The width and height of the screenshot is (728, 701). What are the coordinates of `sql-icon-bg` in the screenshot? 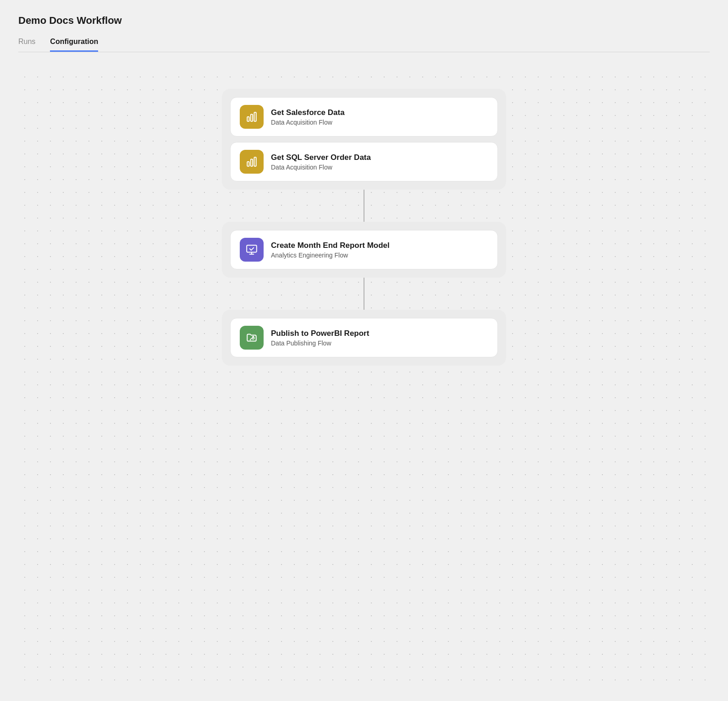 It's located at (252, 162).